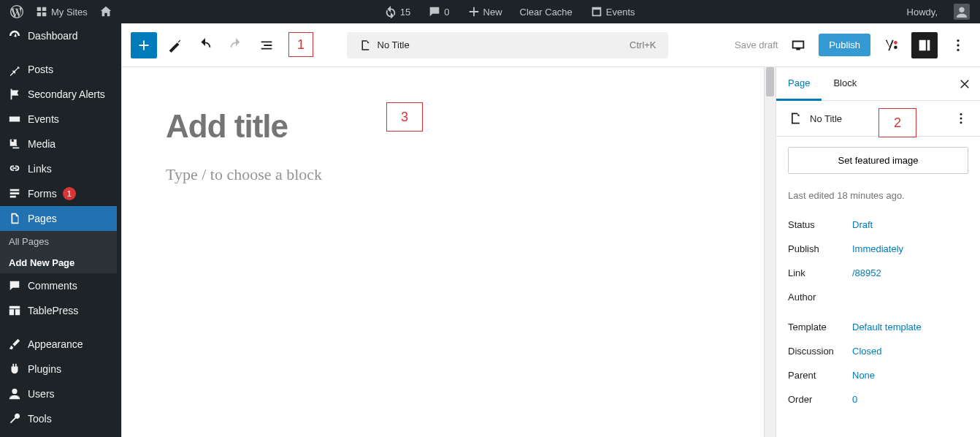 The width and height of the screenshot is (980, 437). I want to click on sidebar-item-label: Secondary Alerts, so click(66, 94).